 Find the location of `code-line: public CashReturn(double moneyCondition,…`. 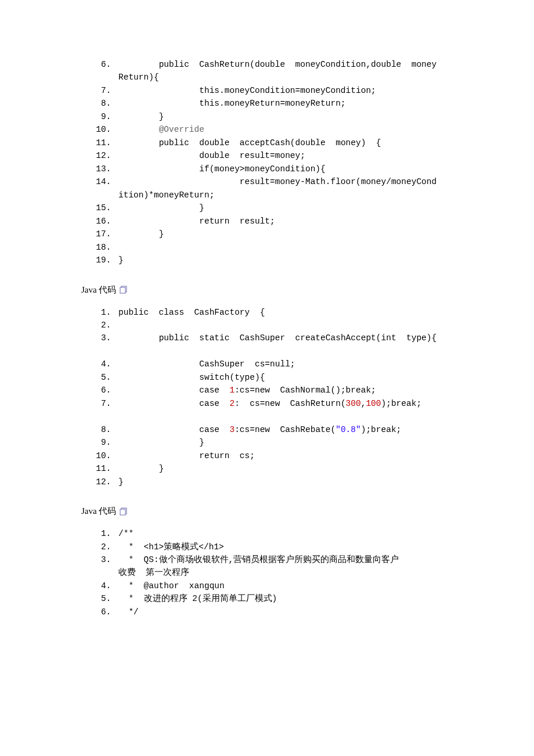

code-line: public CashReturn(double moneyCondition,… is located at coordinates (284, 71).